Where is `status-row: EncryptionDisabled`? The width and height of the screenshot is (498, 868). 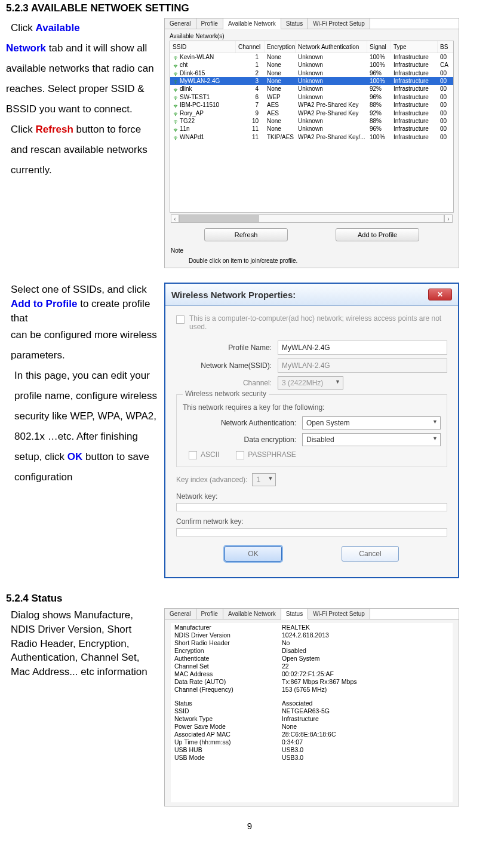
status-row: EncryptionDisabled is located at coordinates (312, 650).